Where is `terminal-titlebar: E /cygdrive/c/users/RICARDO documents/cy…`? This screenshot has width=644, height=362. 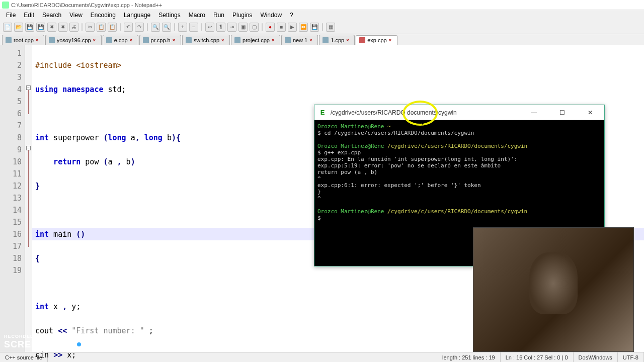
terminal-titlebar: E /cygdrive/c/users/RICARDO documents/cy… is located at coordinates (459, 113).